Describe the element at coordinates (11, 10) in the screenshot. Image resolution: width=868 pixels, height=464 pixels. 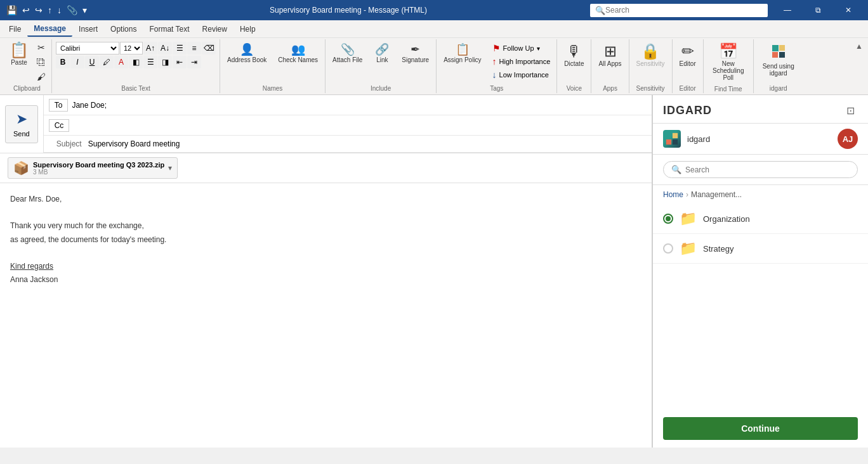
I see `save-button: 💾` at that location.